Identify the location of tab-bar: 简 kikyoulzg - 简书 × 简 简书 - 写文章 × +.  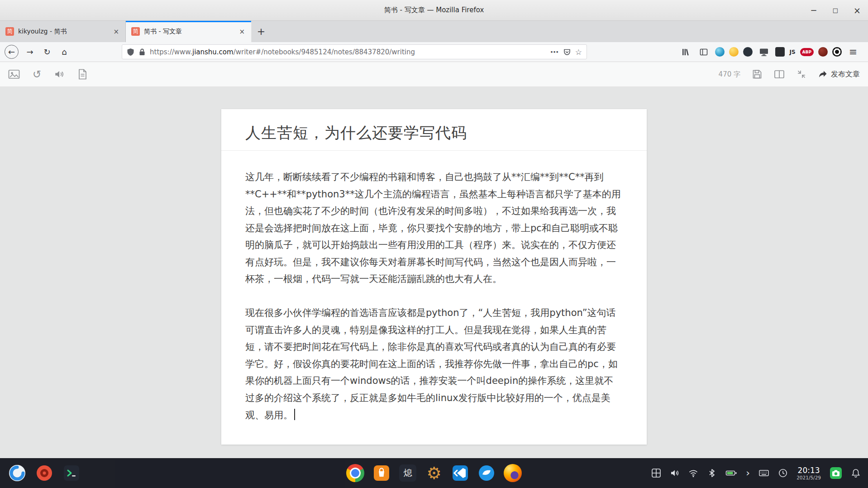
(434, 32).